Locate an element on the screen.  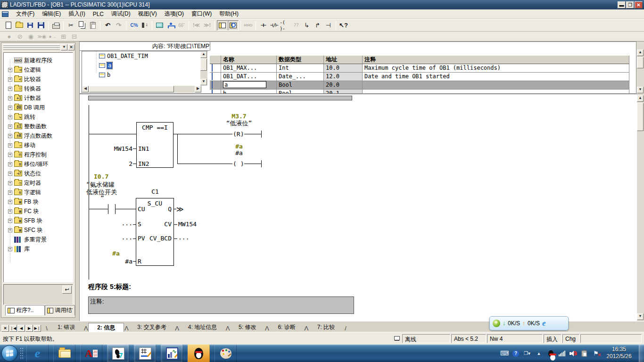
taskbar-clock: 16:35 2012/5/26 is located at coordinates (619, 353).